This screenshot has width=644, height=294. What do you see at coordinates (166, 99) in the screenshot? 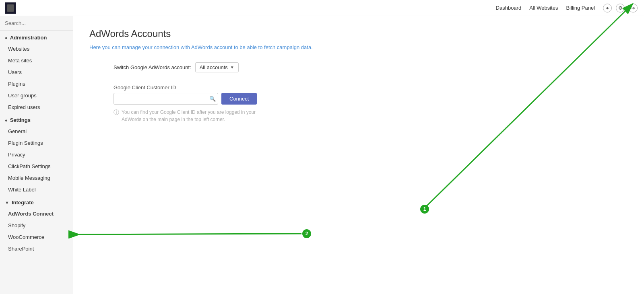
I see `client-id-input` at bounding box center [166, 99].